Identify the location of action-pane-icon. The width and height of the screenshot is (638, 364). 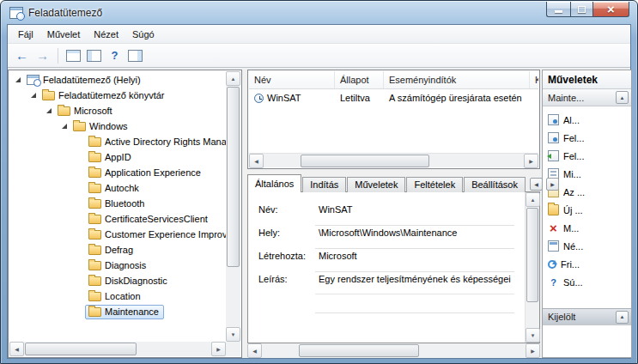
(136, 55).